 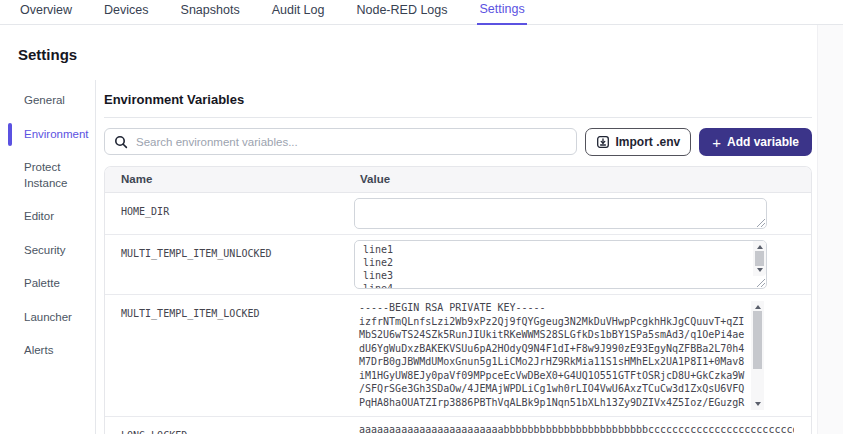 I want to click on sidebar-item-protect-instance: Protect Instance, so click(x=48, y=176).